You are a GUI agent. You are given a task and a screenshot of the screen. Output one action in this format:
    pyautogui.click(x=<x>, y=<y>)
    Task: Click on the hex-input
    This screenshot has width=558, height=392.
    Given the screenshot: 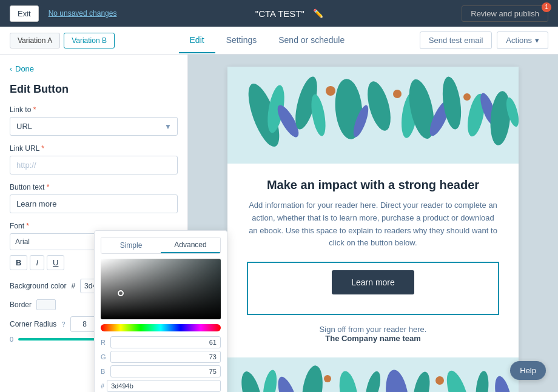 What is the action you would take?
    pyautogui.click(x=147, y=386)
    